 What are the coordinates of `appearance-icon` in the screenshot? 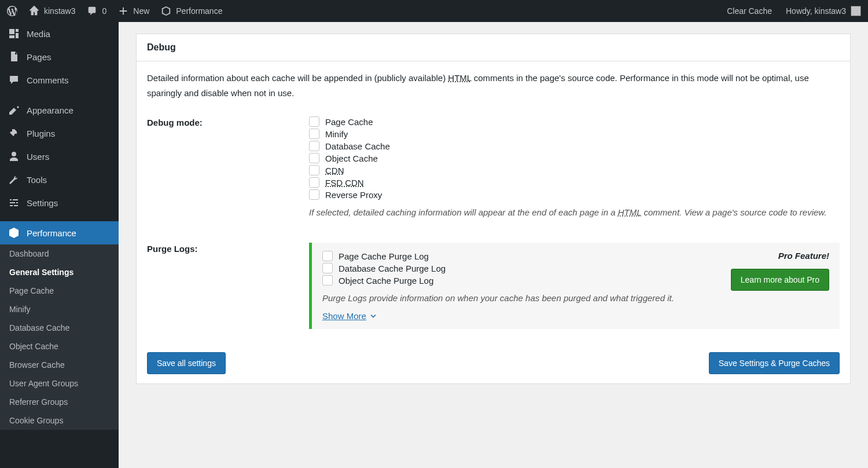 It's located at (14, 110).